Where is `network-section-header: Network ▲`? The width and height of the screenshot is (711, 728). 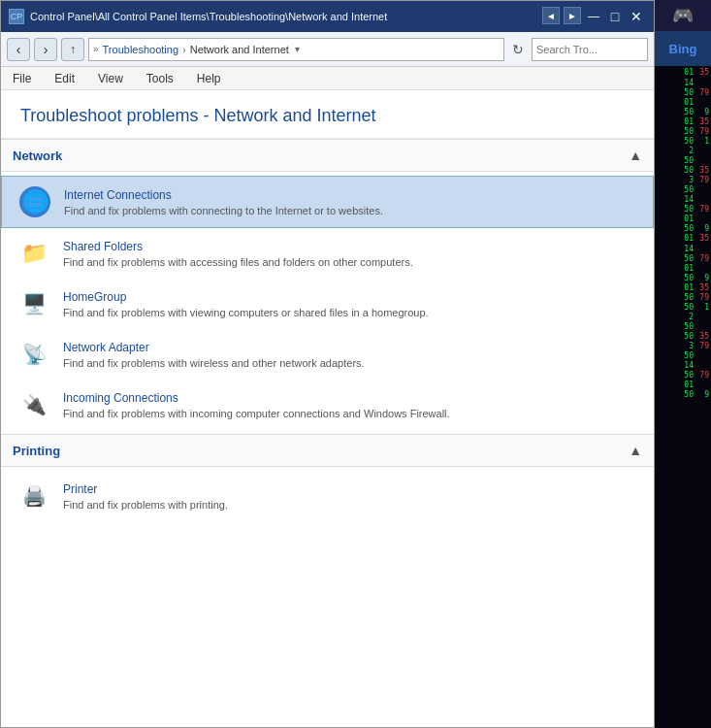
network-section-header: Network ▲ is located at coordinates (328, 155).